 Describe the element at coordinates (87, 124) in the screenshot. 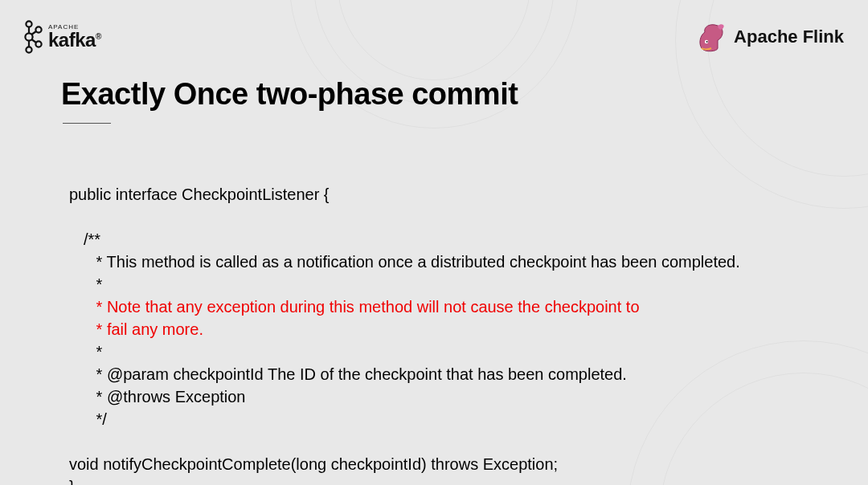

I see `title-underline` at that location.